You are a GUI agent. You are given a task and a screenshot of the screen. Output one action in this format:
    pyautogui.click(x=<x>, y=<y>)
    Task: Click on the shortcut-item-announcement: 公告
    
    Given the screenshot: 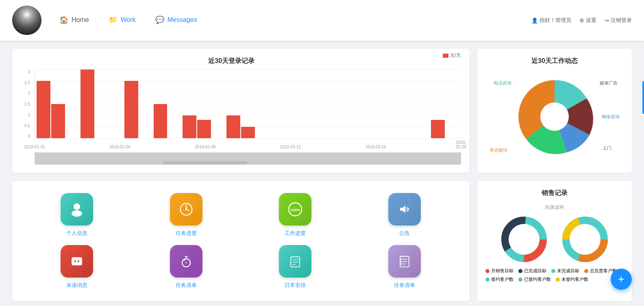 What is the action you would take?
    pyautogui.click(x=405, y=215)
    